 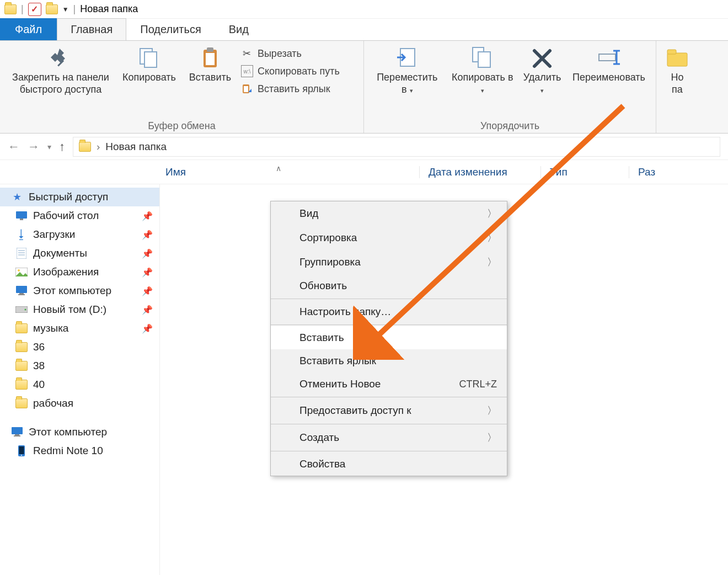 What do you see at coordinates (66, 9) in the screenshot?
I see `qat-dropdown-icon: ▼` at bounding box center [66, 9].